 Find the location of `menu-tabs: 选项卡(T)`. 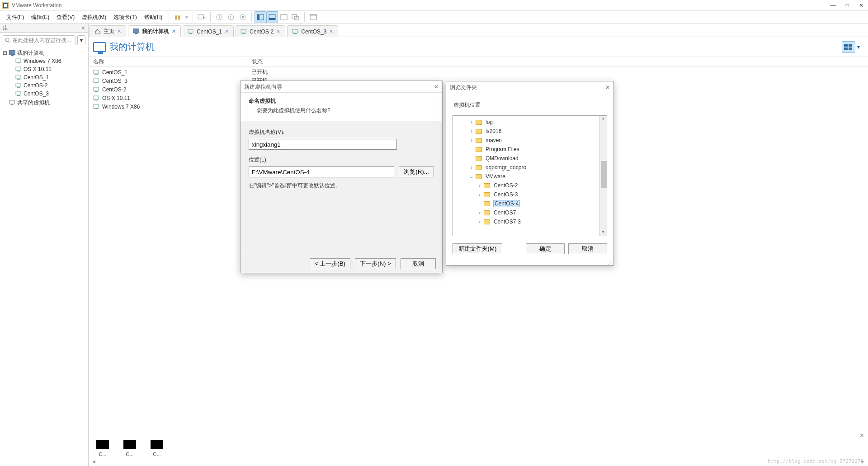

menu-tabs: 选项卡(T) is located at coordinates (125, 17).